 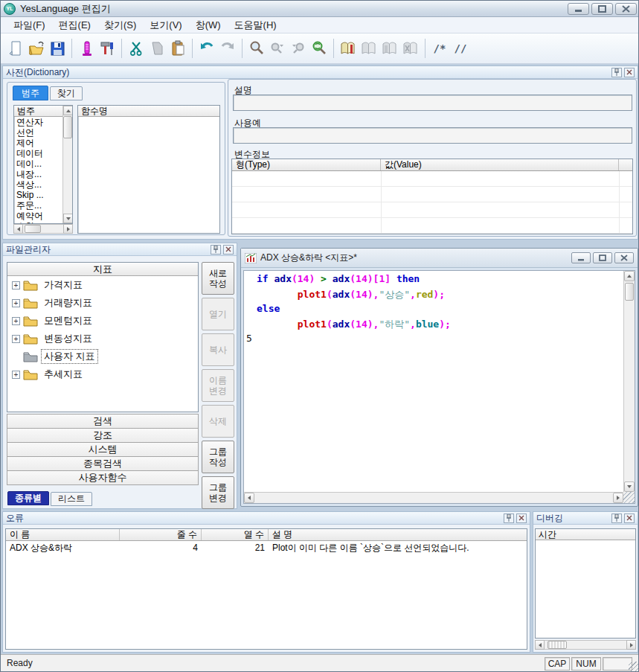 What do you see at coordinates (30, 93) in the screenshot?
I see `tab-category: 범주` at bounding box center [30, 93].